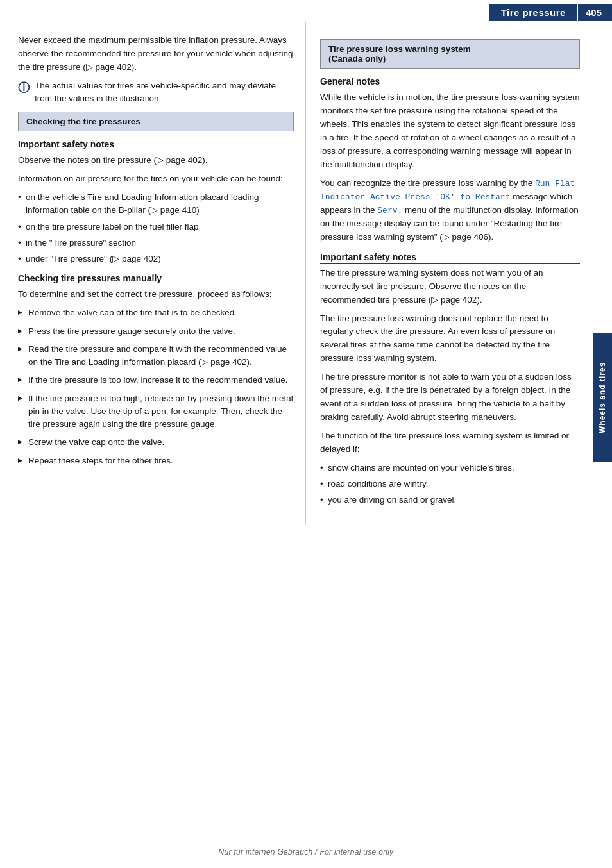  Describe the element at coordinates (156, 412) in the screenshot. I see `list-item: If the tire pressure is too high, releas…` at that location.